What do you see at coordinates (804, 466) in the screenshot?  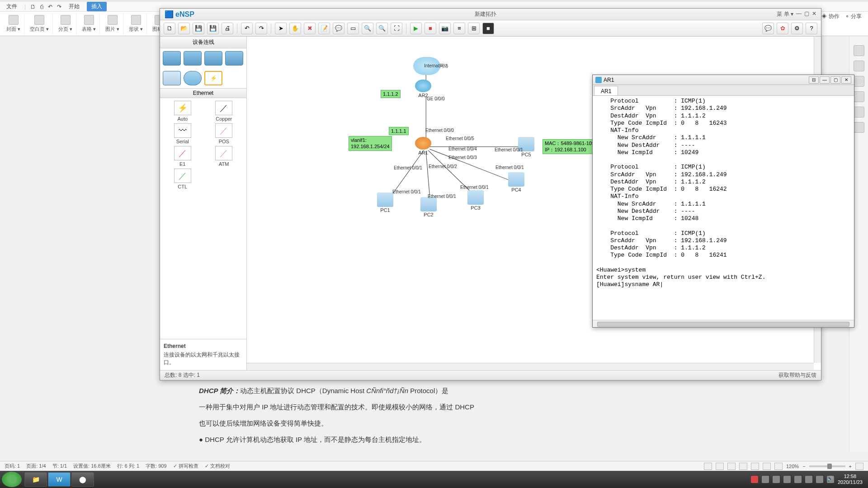 I see `zoom-out: −` at bounding box center [804, 466].